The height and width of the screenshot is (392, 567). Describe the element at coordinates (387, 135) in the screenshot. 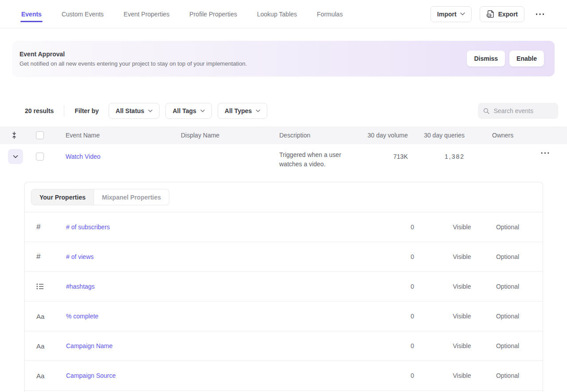

I see `column-30-day-volume: 30 day volume` at that location.